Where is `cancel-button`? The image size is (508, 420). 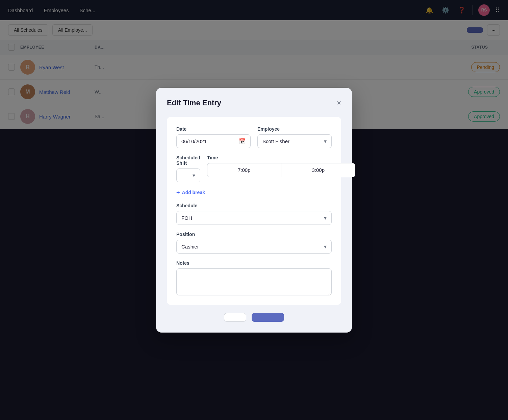
cancel-button is located at coordinates (235, 317).